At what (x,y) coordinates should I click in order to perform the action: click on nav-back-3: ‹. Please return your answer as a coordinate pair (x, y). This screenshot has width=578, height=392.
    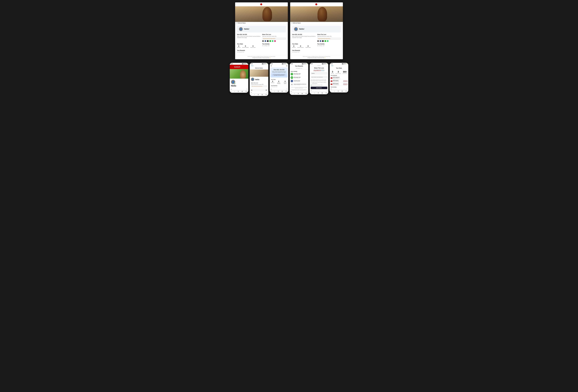
    Looking at the image, I should click on (271, 91).